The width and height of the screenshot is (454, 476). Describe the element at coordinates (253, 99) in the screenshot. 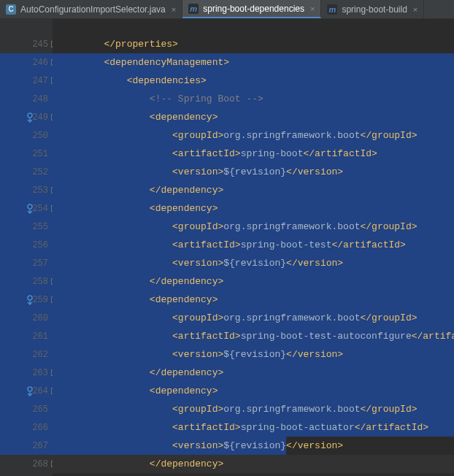

I see `code-line: <!-- Spring Boot -->` at that location.